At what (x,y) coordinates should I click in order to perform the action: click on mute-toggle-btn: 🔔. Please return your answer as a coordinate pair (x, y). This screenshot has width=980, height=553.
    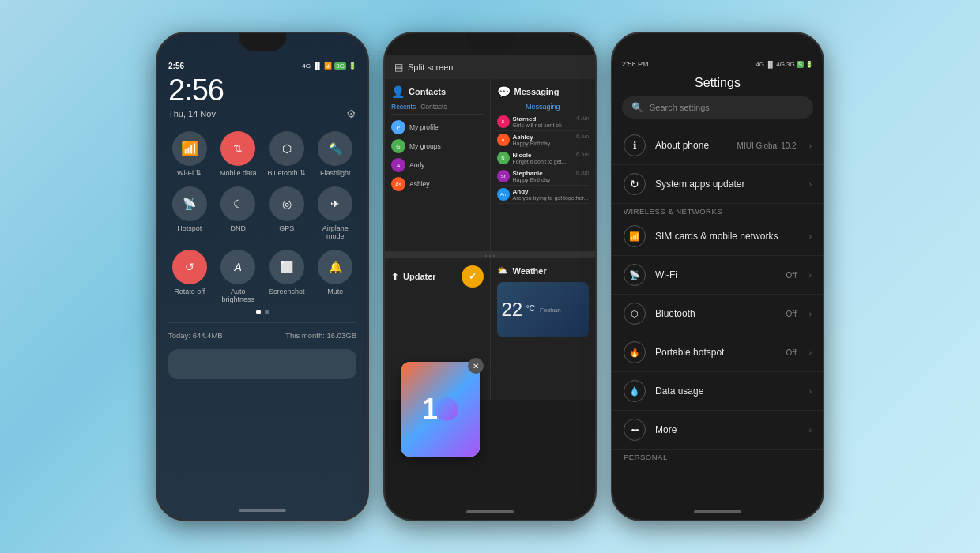
    Looking at the image, I should click on (335, 267).